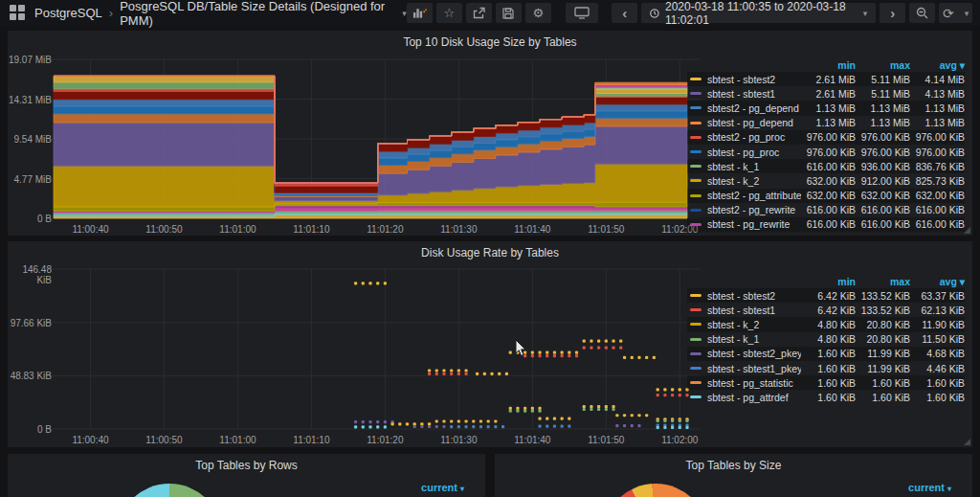 This screenshot has height=497, width=980. Describe the element at coordinates (754, 397) in the screenshot. I see `series-name: sbtest - pg_attrdef` at that location.